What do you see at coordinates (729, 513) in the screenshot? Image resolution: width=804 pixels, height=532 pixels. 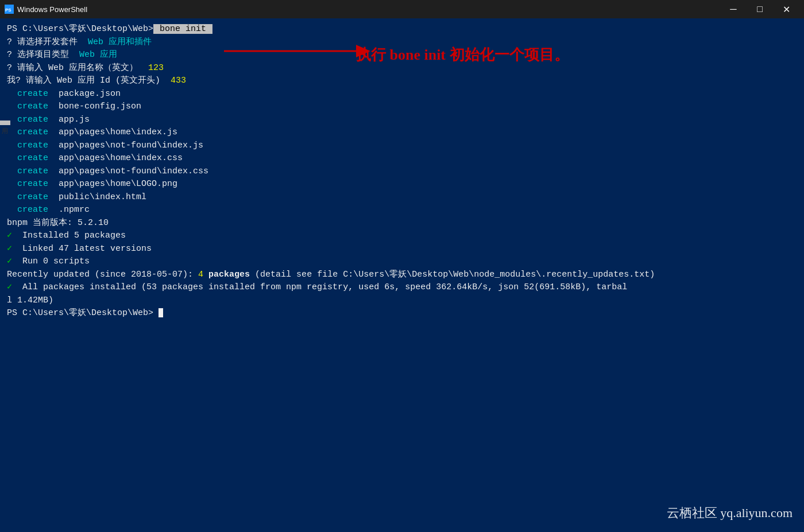 I see `watermark: 云栖社区 yq.aliyun.com` at bounding box center [729, 513].